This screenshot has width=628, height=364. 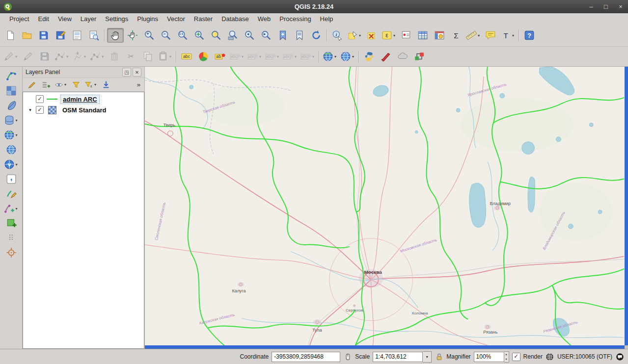 What do you see at coordinates (203, 19) in the screenshot?
I see `menu-raster: Raster` at bounding box center [203, 19].